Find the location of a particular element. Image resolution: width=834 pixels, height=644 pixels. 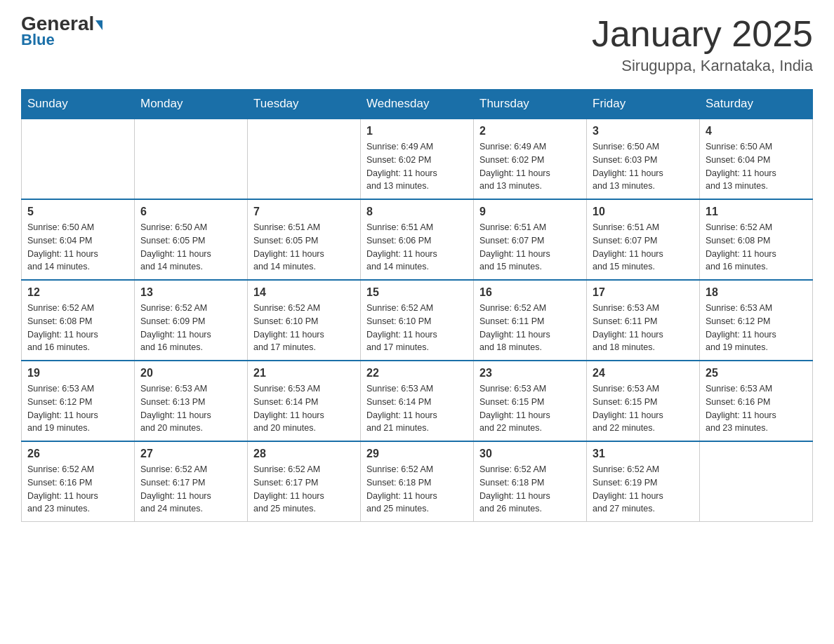

calendar-cell: 31Sunrise: 6:52 AMSunset: 6:19 PMDayligh… is located at coordinates (643, 481).